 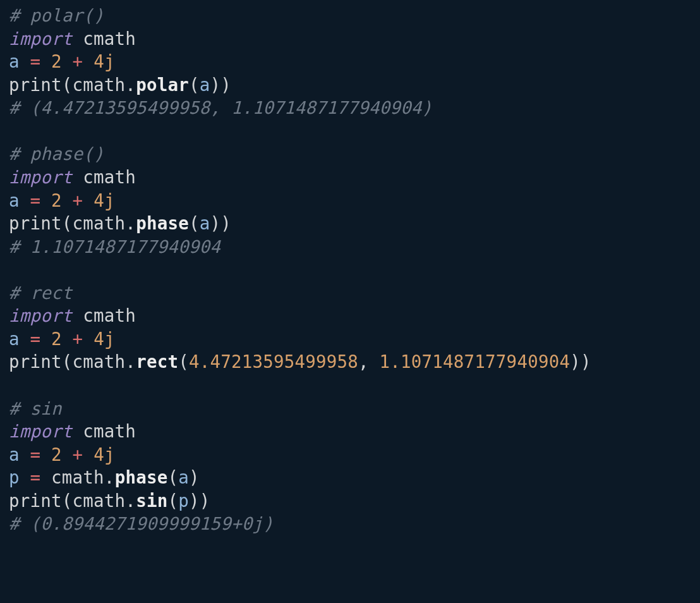 I want to click on code-token: 1.1071487177940904, so click(x=475, y=362).